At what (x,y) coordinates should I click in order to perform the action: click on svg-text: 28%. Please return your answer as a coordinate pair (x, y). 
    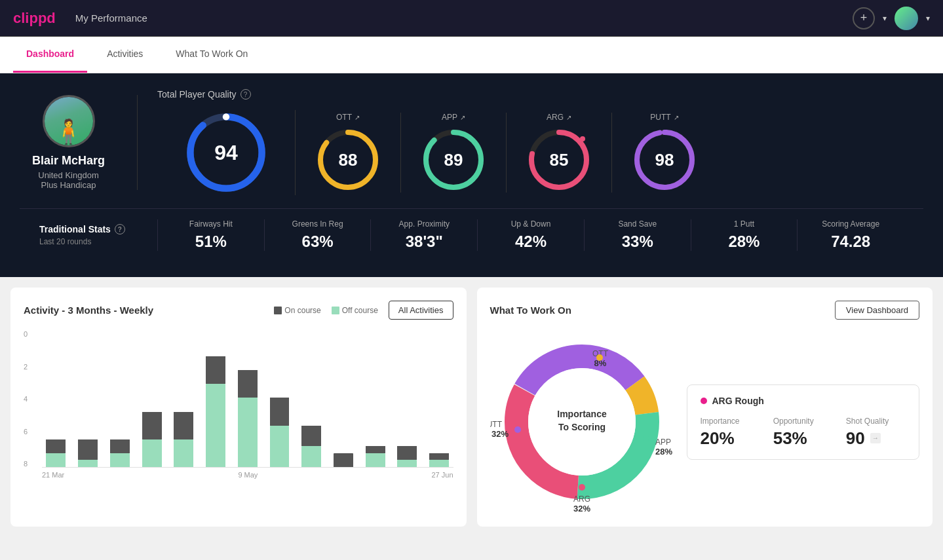
    Looking at the image, I should click on (664, 452).